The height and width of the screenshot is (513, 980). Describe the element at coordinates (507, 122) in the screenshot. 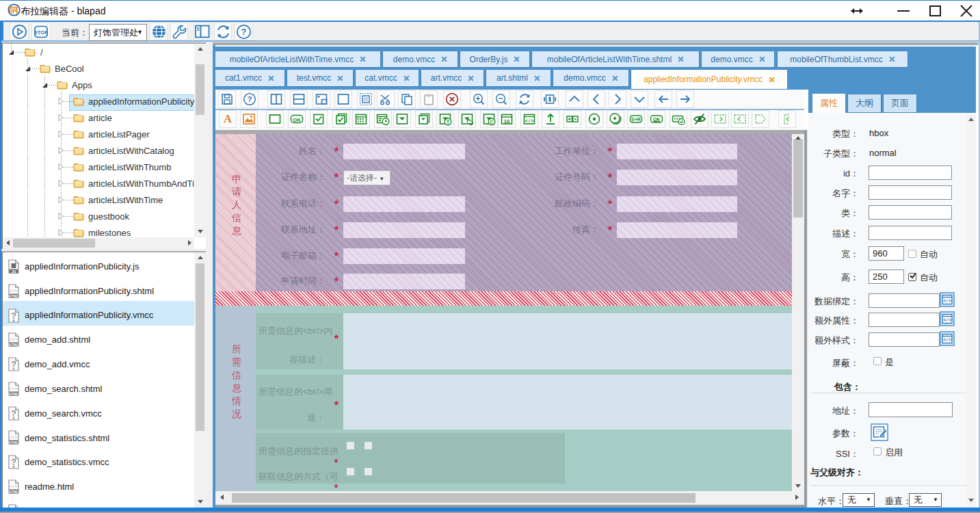

I see `svg-text: 16` at that location.